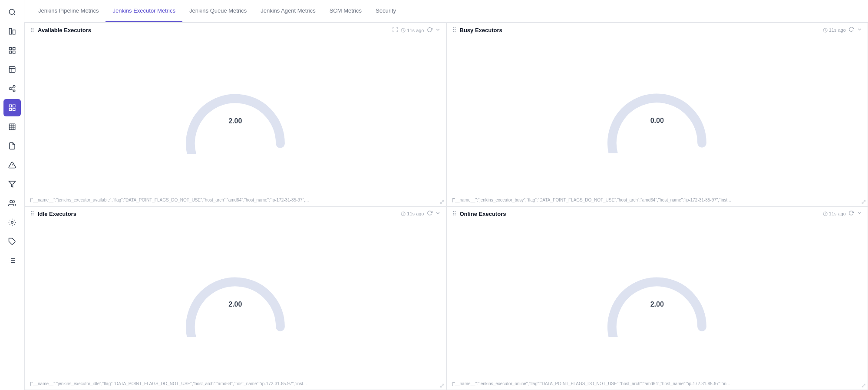  What do you see at coordinates (235, 214) in the screenshot?
I see `panel-header-idle-executors: ⠿Idle Executors 11s ago` at bounding box center [235, 214].